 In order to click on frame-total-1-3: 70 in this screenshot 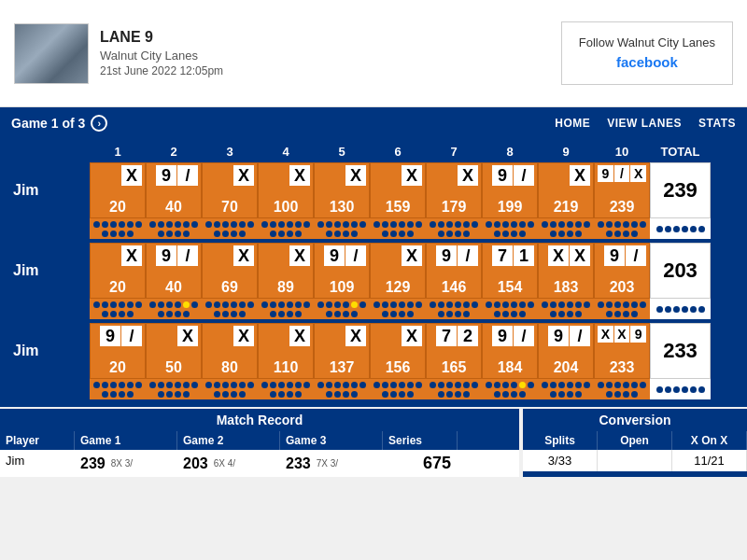, I will do `click(230, 208)`.